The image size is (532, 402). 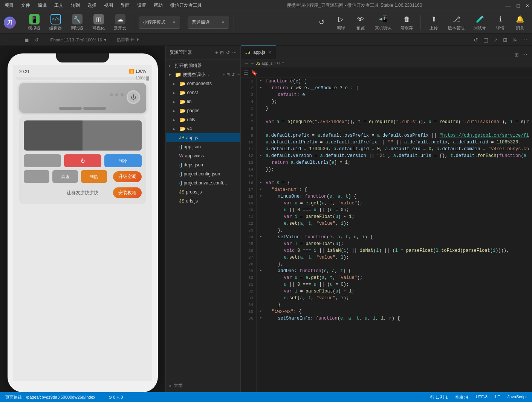 What do you see at coordinates (9, 5) in the screenshot?
I see `menu-project: 项目` at bounding box center [9, 5].